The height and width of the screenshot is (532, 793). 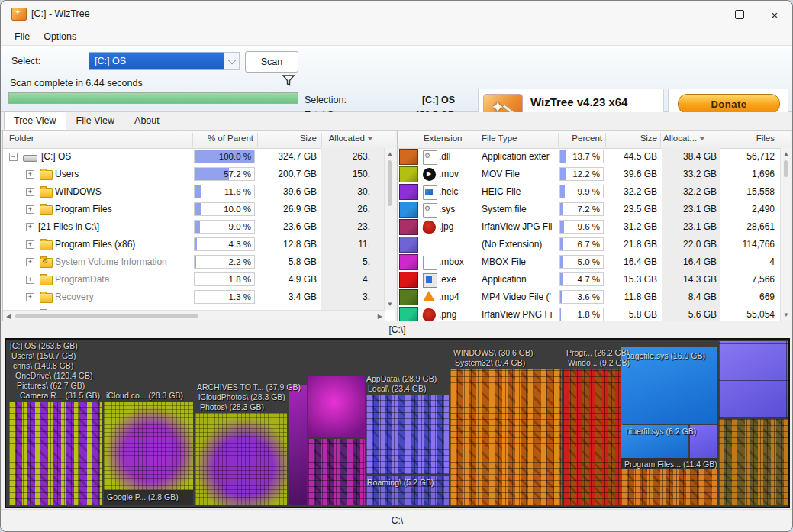 What do you see at coordinates (594, 244) in the screenshot?
I see `extension-row: (No Extension)6.7 %21.8 GB22.0 GB114,766` at bounding box center [594, 244].